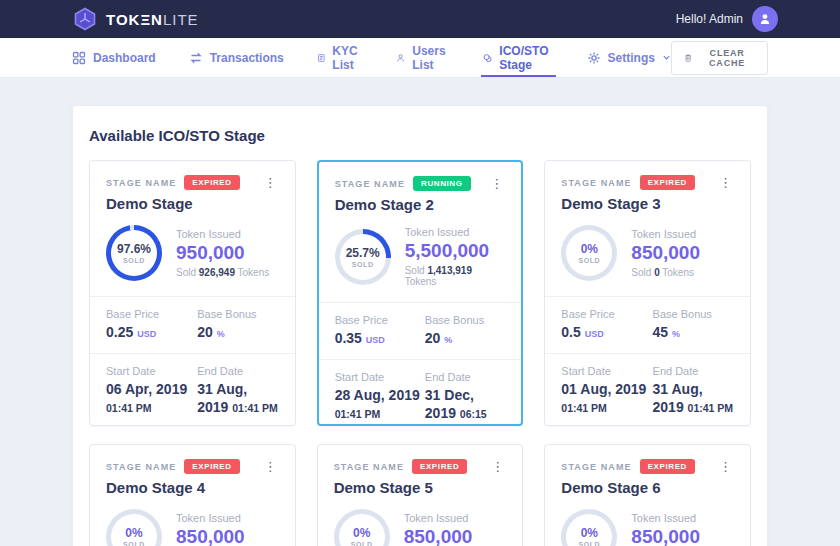 The height and width of the screenshot is (546, 840). I want to click on clear-cache-button: CLEAR CACHE, so click(720, 58).